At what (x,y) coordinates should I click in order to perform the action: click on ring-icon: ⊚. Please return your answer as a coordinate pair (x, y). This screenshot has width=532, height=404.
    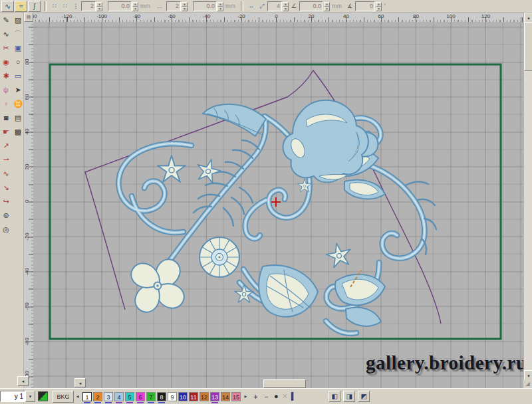
    Looking at the image, I should click on (6, 215).